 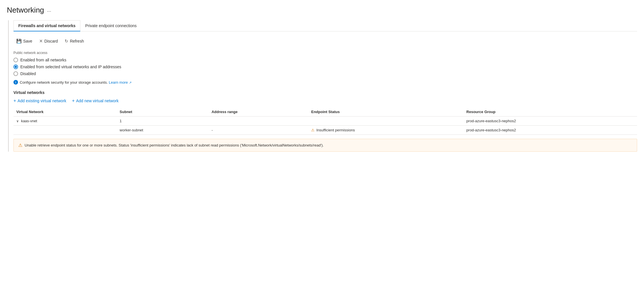 I want to click on cell-address-2: -, so click(x=259, y=130).